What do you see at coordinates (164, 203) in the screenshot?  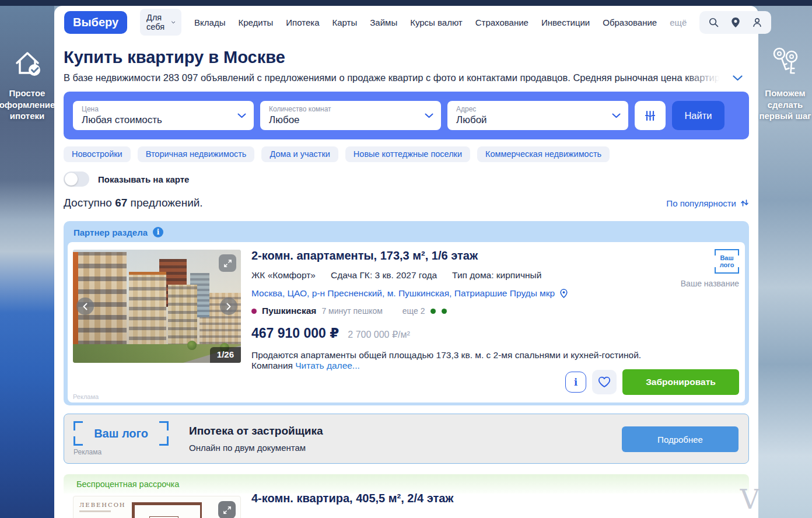 I see `results-suffix: предложений.` at bounding box center [164, 203].